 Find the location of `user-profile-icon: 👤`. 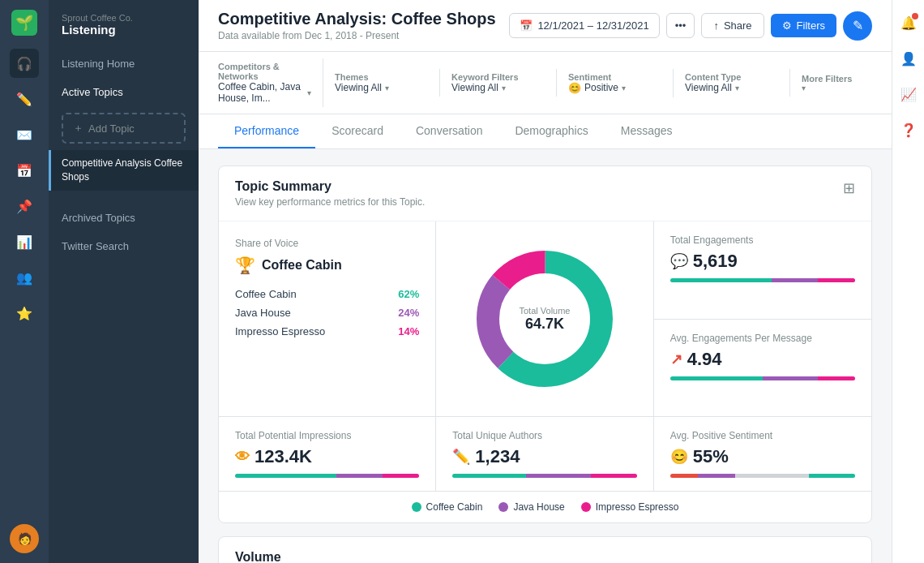

user-profile-icon: 👤 is located at coordinates (909, 58).